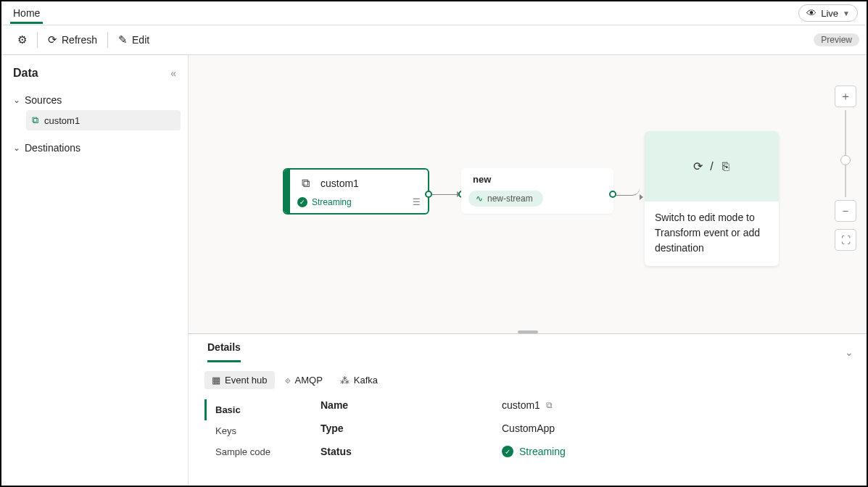 The height and width of the screenshot is (487, 868). Describe the element at coordinates (550, 405) in the screenshot. I see `copy-icon: ⧉` at that location.